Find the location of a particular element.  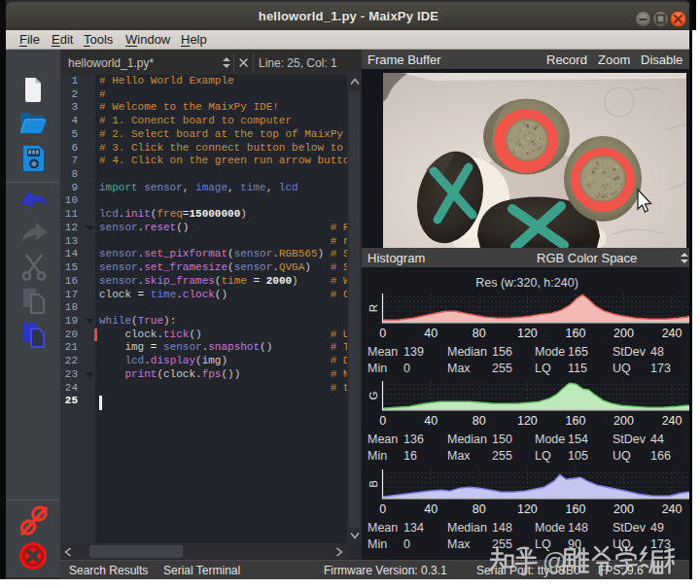

svg-text: G is located at coordinates (373, 395).